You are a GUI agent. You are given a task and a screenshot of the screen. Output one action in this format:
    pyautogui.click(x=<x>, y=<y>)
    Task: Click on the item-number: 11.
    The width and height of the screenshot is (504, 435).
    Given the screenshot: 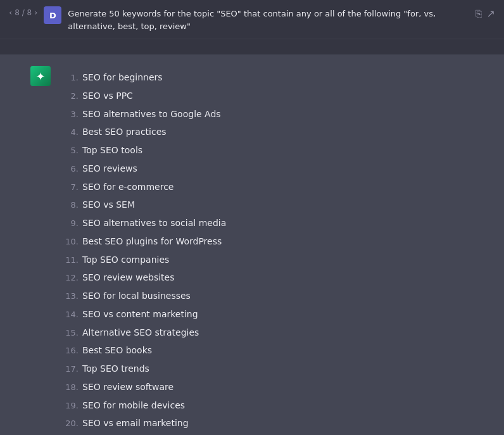 What is the action you would take?
    pyautogui.click(x=70, y=261)
    